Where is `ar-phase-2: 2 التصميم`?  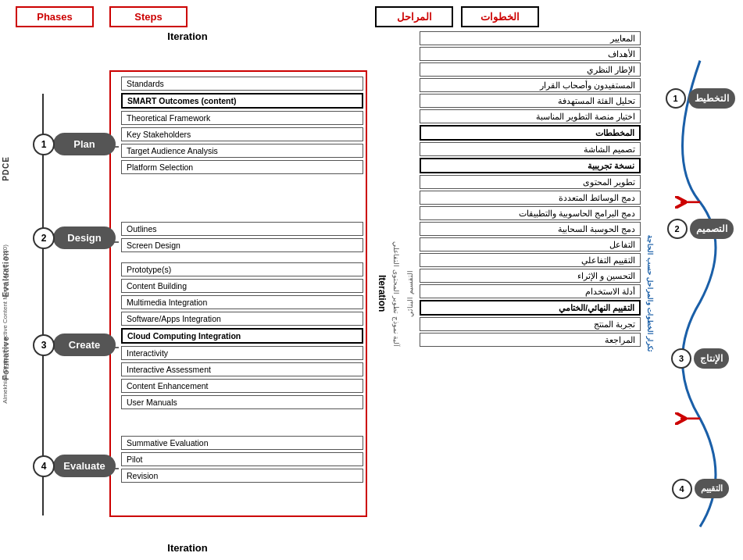 ar-phase-2: 2 التصميم is located at coordinates (700, 229).